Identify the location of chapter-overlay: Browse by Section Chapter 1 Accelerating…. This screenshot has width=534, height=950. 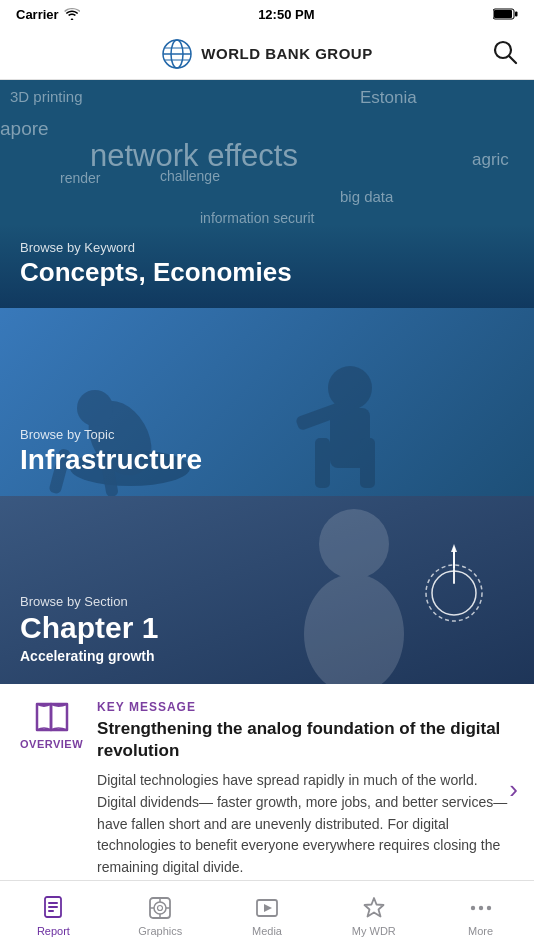
(267, 631).